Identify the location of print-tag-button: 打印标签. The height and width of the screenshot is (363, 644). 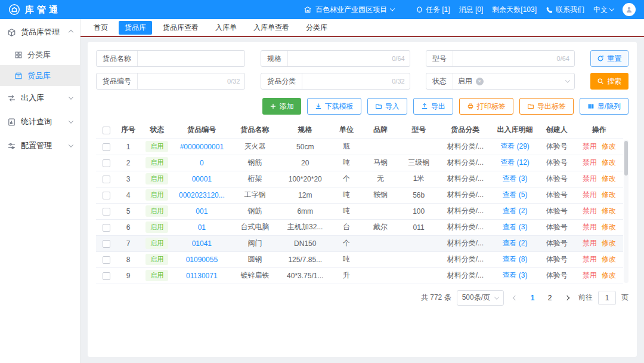
(487, 106).